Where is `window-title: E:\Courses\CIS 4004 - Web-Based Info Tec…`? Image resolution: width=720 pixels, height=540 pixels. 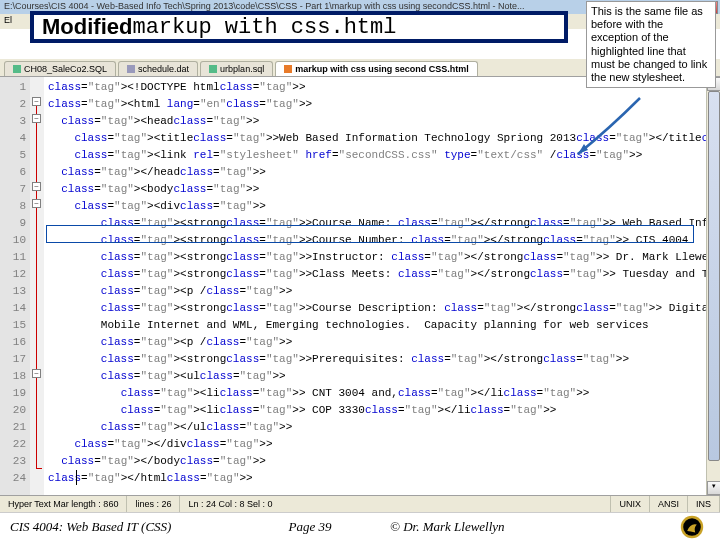
window-title: E:\Courses\CIS 4004 - Web-Based Info Tec… is located at coordinates (264, 6).